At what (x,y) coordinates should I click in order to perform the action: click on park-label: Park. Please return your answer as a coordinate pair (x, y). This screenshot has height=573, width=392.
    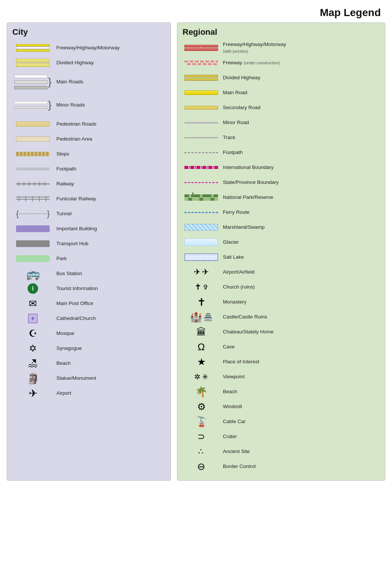
    Looking at the image, I should click on (60, 259).